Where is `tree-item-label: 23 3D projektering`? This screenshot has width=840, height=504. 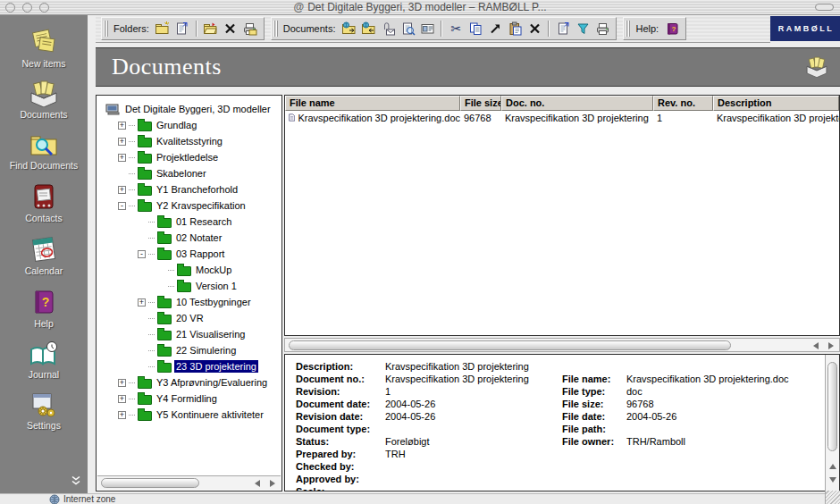
tree-item-label: 23 3D projektering is located at coordinates (216, 366).